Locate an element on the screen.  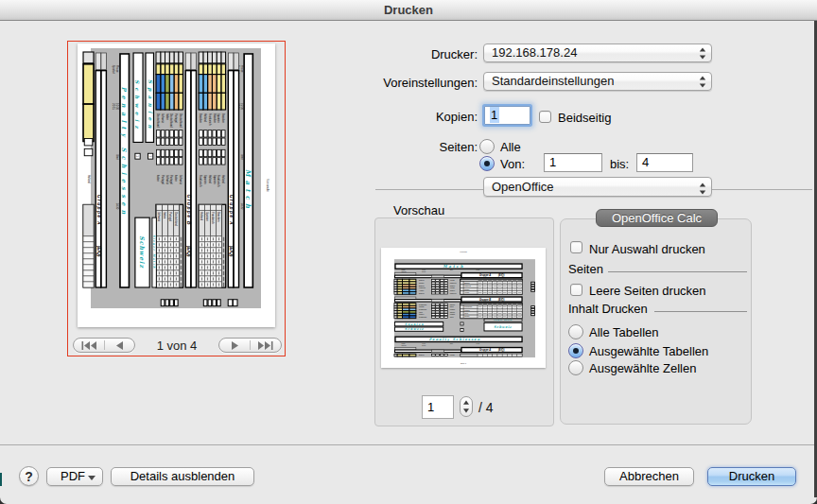
printer-popup-value: 192.168.178.24 is located at coordinates (534, 53).